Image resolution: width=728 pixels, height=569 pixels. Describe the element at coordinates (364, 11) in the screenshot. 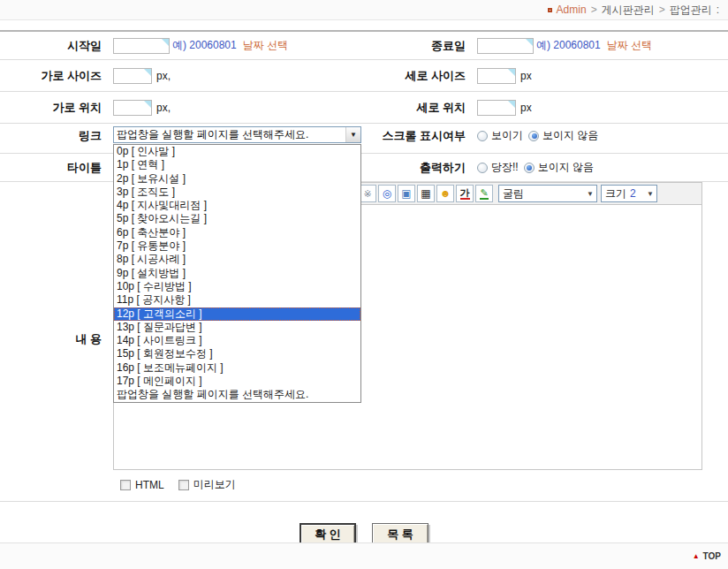

I see `top-bar: Admin > 게시판관리 > 팝업관리 :` at that location.